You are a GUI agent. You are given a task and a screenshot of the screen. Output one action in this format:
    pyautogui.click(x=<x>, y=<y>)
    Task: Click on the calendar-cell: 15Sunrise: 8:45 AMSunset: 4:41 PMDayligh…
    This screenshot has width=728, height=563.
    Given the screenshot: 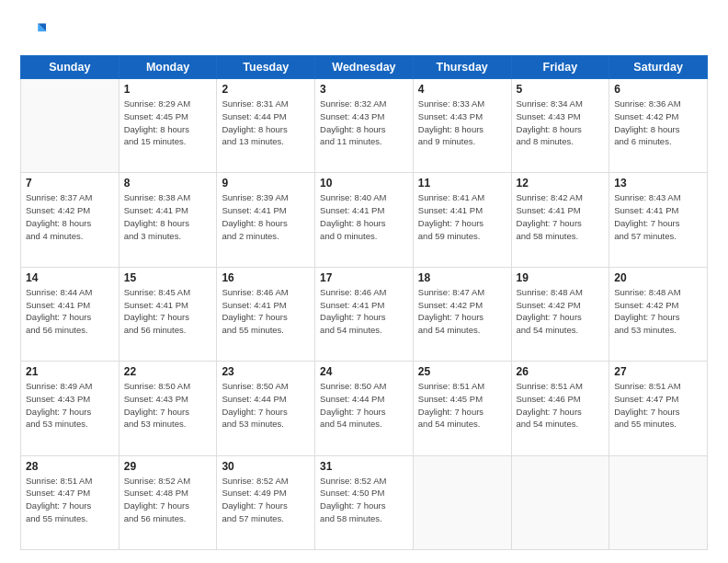 What is the action you would take?
    pyautogui.click(x=167, y=314)
    